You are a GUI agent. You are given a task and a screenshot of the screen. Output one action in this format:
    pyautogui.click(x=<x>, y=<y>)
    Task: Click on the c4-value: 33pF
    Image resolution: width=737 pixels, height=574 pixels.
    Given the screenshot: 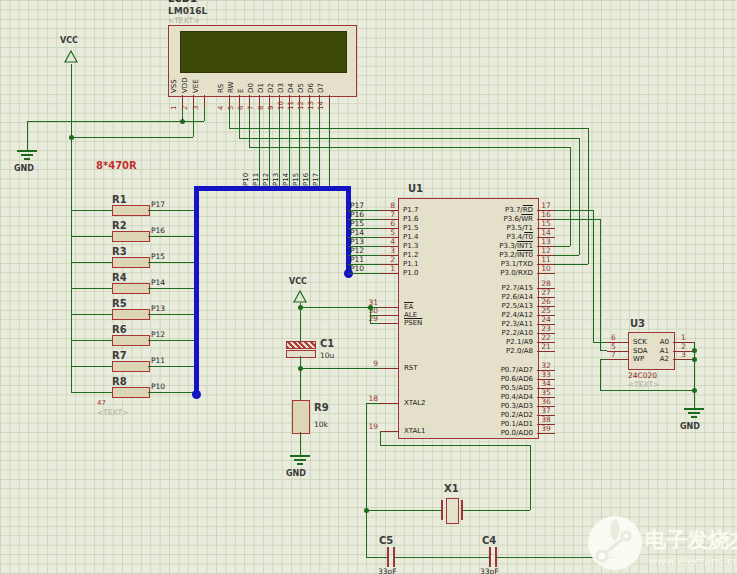 What is the action you would take?
    pyautogui.click(x=490, y=570)
    